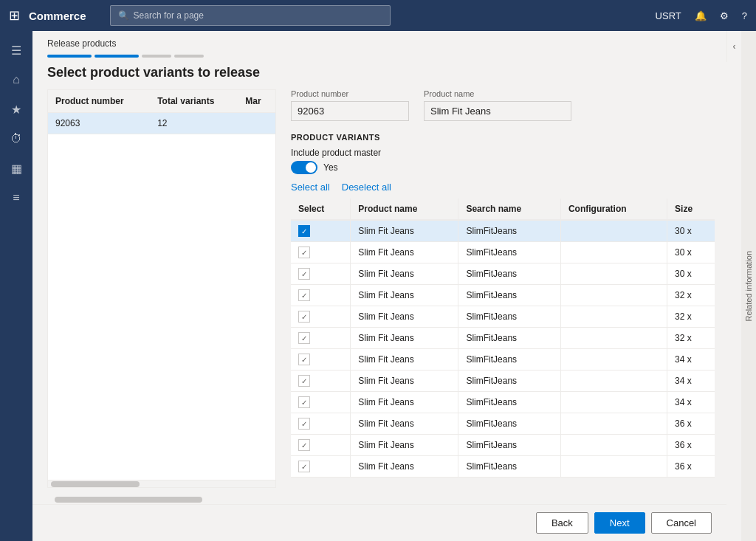 The width and height of the screenshot is (756, 541). I want to click on top-nav-right: USRT 🔔 ⚙ ?, so click(701, 16).